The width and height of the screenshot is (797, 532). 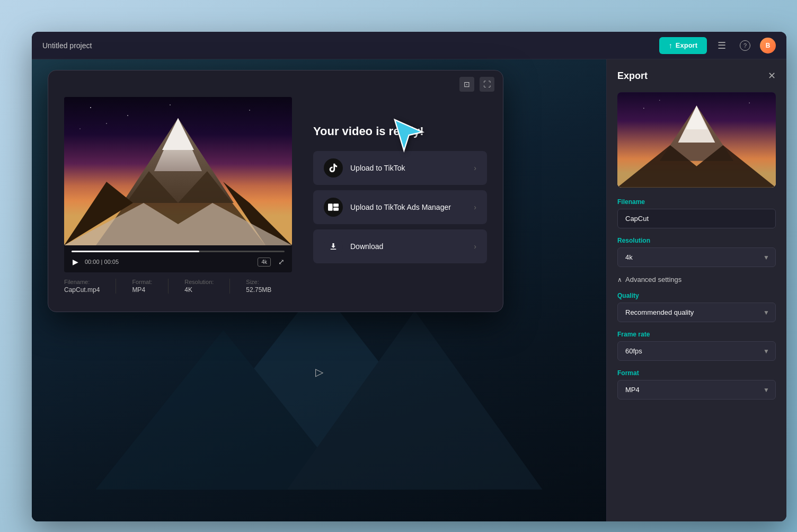 What do you see at coordinates (400, 196) in the screenshot?
I see `modal-actions: Your video is ready! Upload to TikTok ›` at bounding box center [400, 196].